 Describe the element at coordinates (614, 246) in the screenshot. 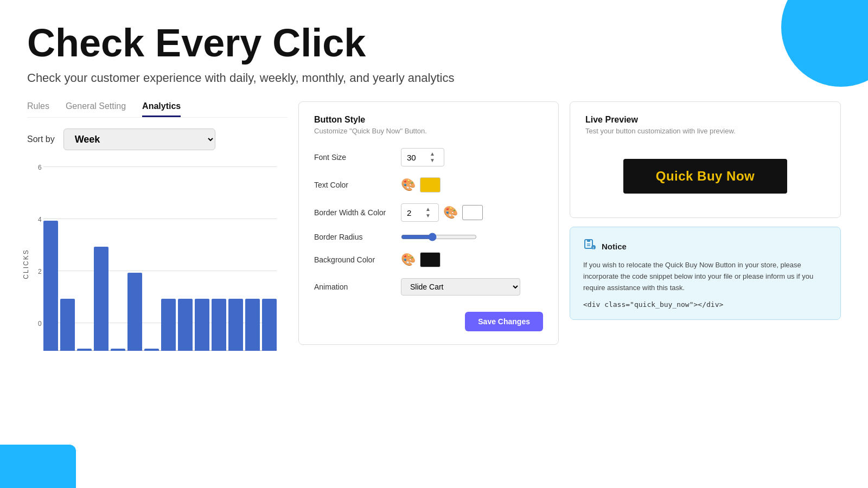

I see `notice-title: Notice` at that location.